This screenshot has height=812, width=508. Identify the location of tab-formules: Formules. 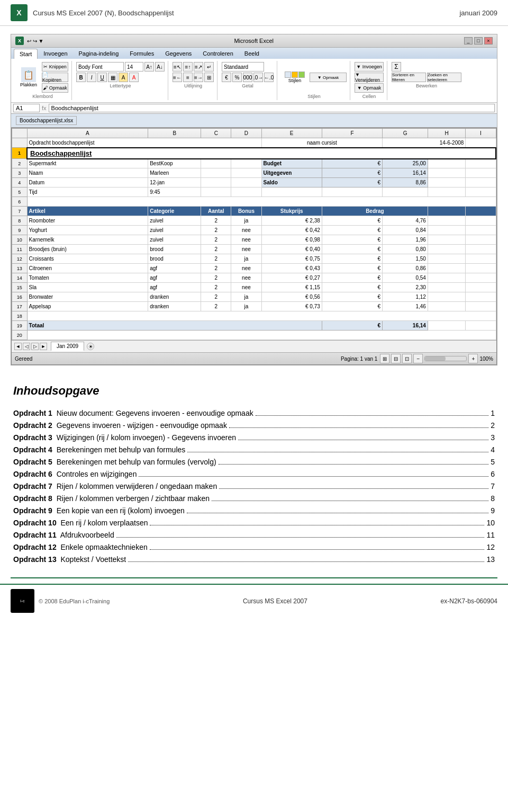
(142, 54).